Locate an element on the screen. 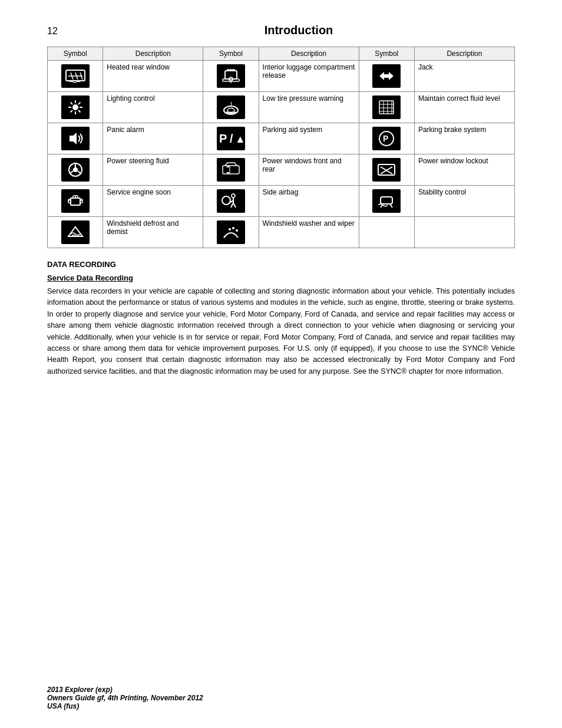 The width and height of the screenshot is (562, 728). page-title: Introduction is located at coordinates (299, 31).